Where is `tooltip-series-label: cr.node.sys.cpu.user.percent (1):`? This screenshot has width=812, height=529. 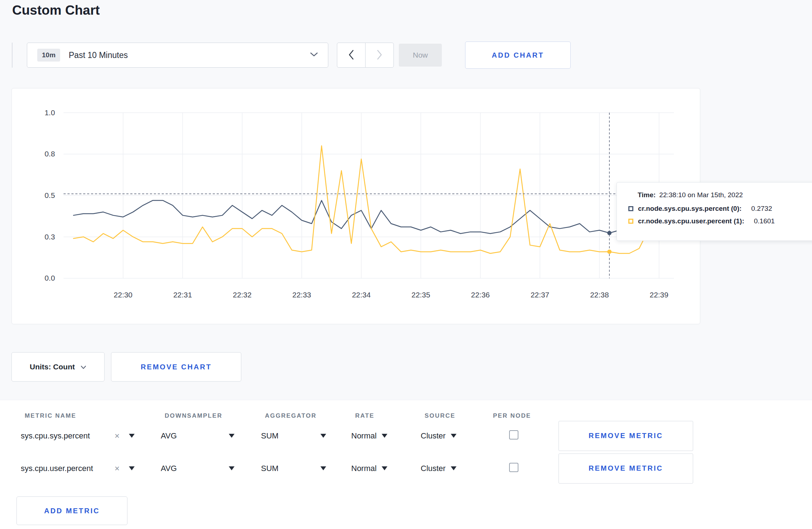 tooltip-series-label: cr.node.sys.cpu.user.percent (1): is located at coordinates (691, 221).